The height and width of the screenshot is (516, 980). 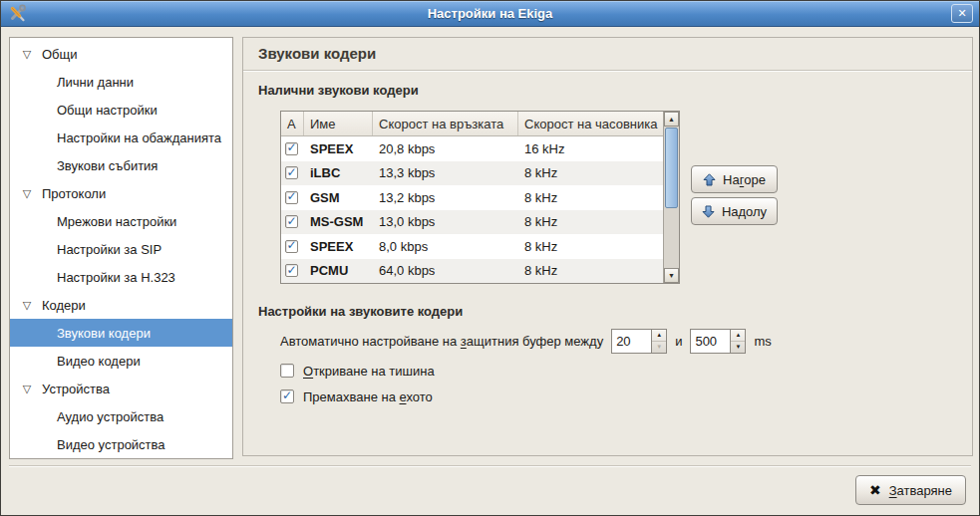 What do you see at coordinates (74, 193) in the screenshot?
I see `sidebar-item-label: Протоколи` at bounding box center [74, 193].